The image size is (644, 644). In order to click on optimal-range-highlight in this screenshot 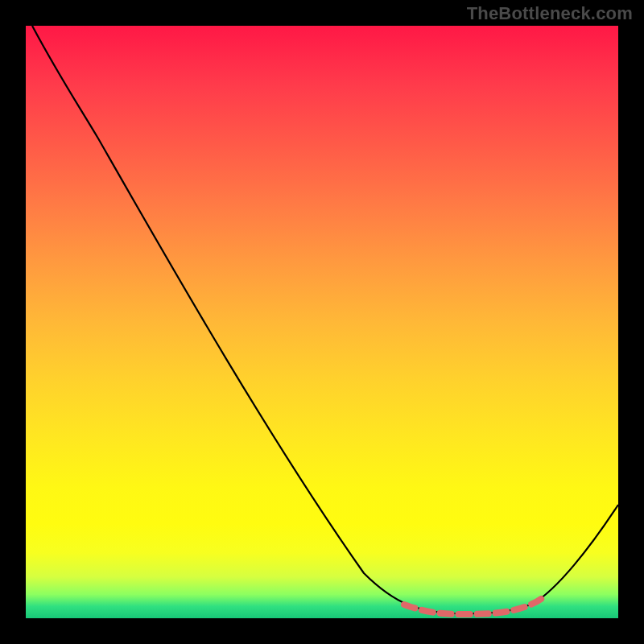, I will do `click(474, 605)`.